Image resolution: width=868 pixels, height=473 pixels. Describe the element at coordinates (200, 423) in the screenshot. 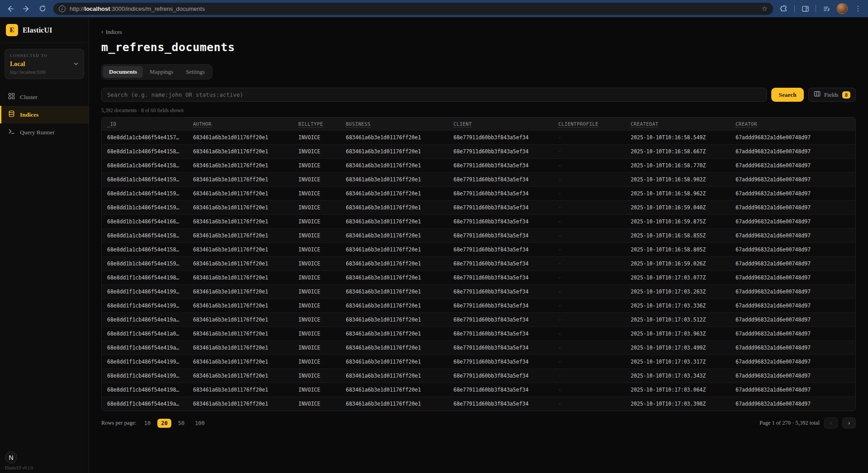

I see `rows-per-page-option-100: 100` at that location.